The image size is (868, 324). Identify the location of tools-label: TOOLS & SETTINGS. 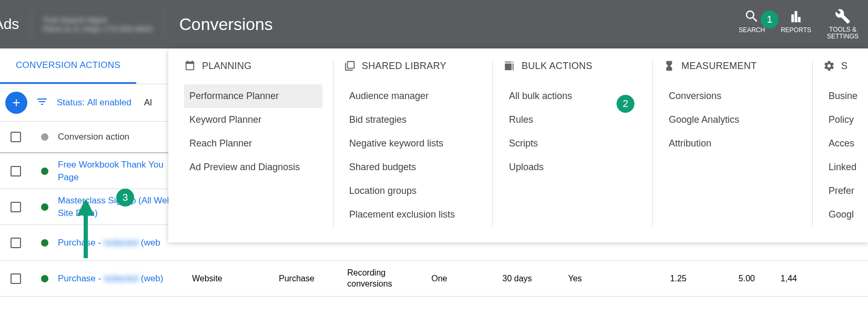
(843, 33).